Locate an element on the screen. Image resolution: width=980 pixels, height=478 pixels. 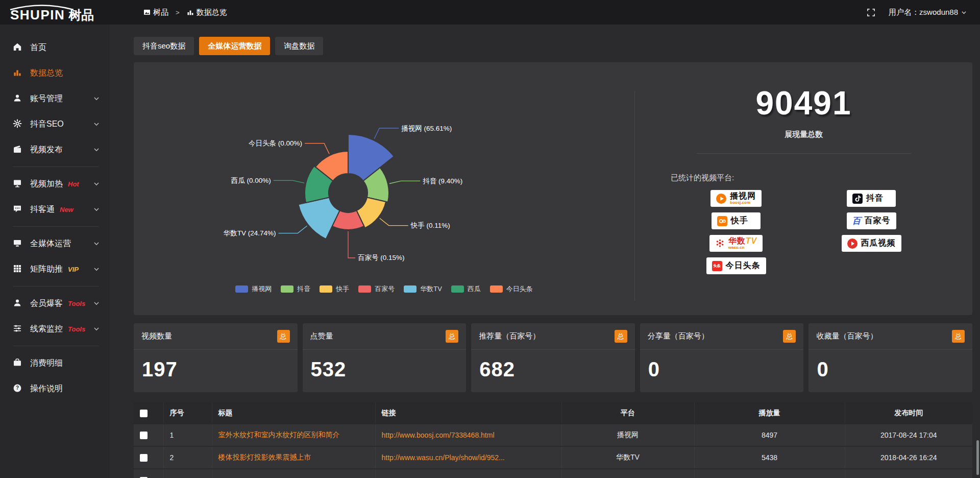
videos-table-panel: 序号标题链接平台播放量发布时间 1室外水纹灯和室内水纹灯的区别和简介http:/… is located at coordinates (553, 440).